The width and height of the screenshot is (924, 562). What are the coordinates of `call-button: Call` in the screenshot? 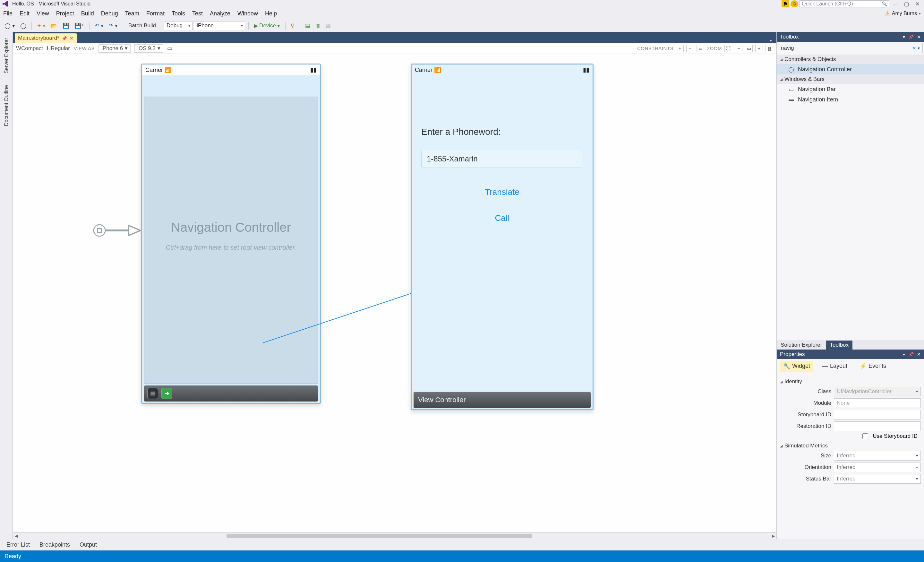 It's located at (502, 218).